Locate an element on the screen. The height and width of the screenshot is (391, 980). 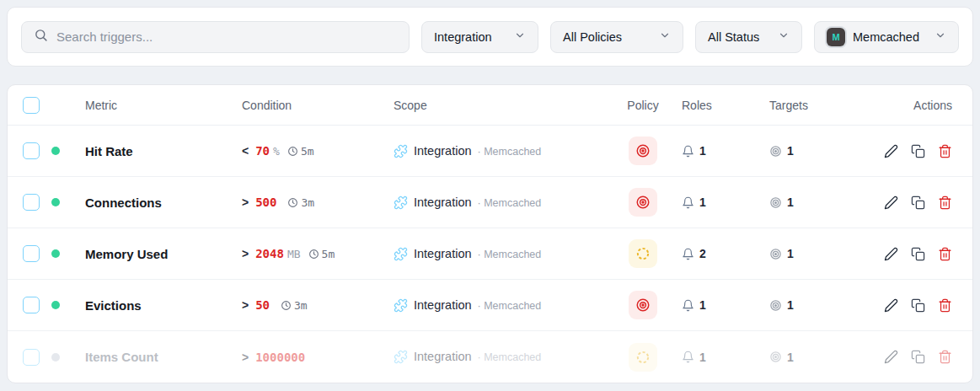
metric-name: Memory Used is located at coordinates (163, 254).